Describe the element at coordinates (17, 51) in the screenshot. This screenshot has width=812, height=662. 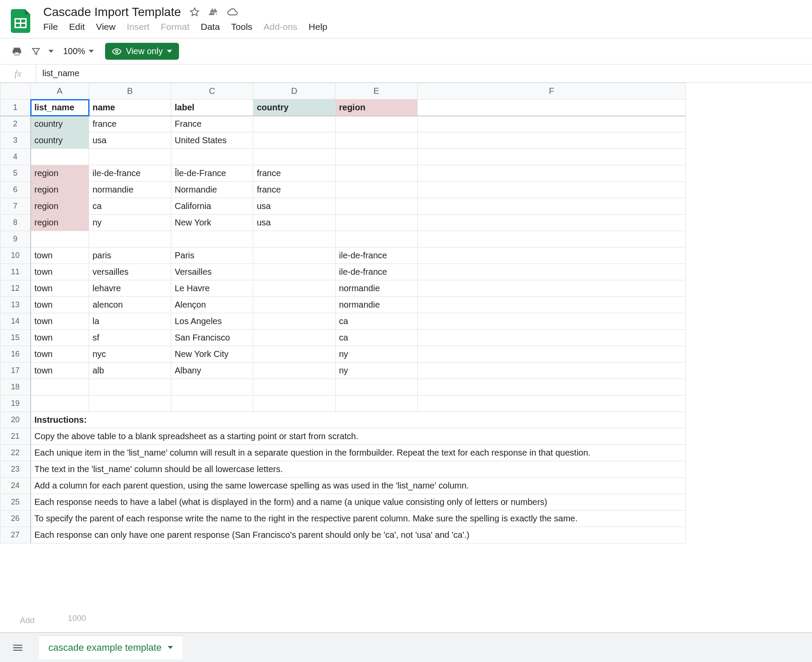
I see `print-icon` at that location.